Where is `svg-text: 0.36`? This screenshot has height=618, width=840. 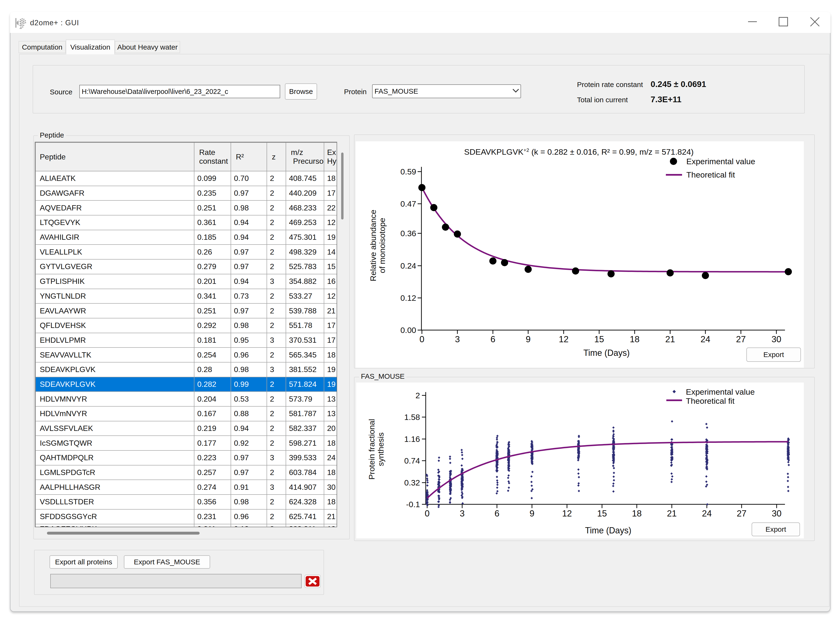 svg-text: 0.36 is located at coordinates (408, 233).